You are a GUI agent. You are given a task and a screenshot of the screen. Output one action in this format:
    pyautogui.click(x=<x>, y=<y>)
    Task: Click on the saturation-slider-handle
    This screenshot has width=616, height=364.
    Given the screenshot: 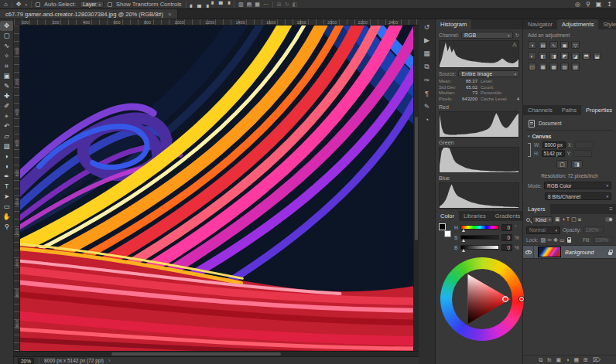 What is the action you would take?
    pyautogui.click(x=464, y=240)
    